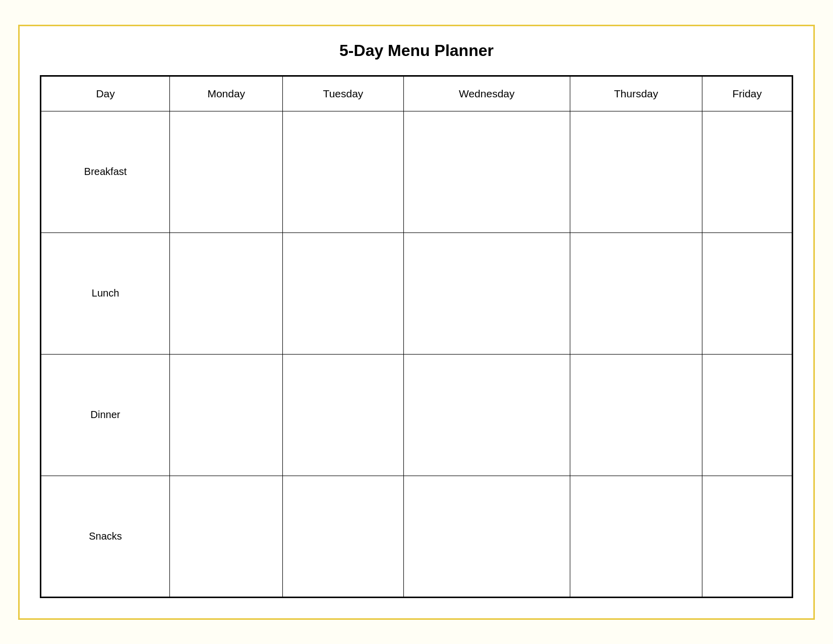 This screenshot has height=644, width=833. What do you see at coordinates (105, 93) in the screenshot?
I see `header-cell-day: Day` at bounding box center [105, 93].